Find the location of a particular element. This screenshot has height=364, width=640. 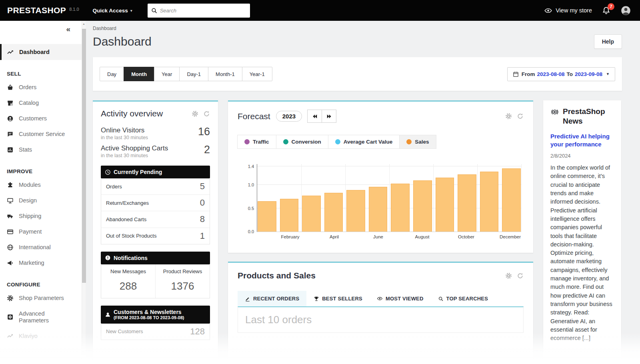

prestashop-logo: PRESTASHOP is located at coordinates (37, 10).